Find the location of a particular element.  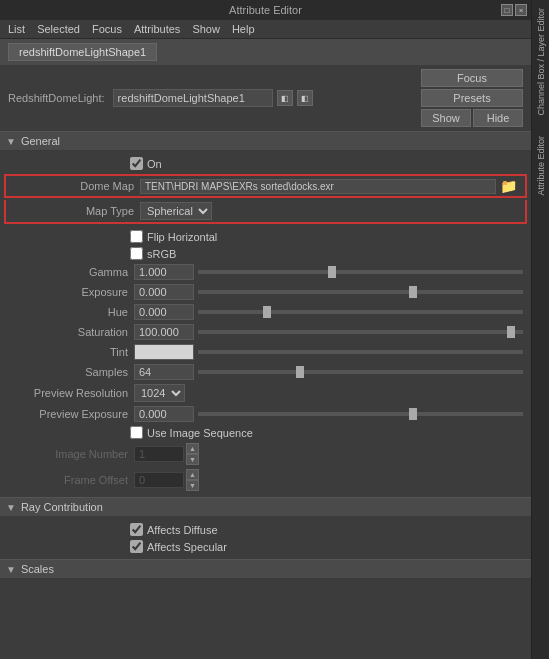

saturation-thumb is located at coordinates (511, 332).